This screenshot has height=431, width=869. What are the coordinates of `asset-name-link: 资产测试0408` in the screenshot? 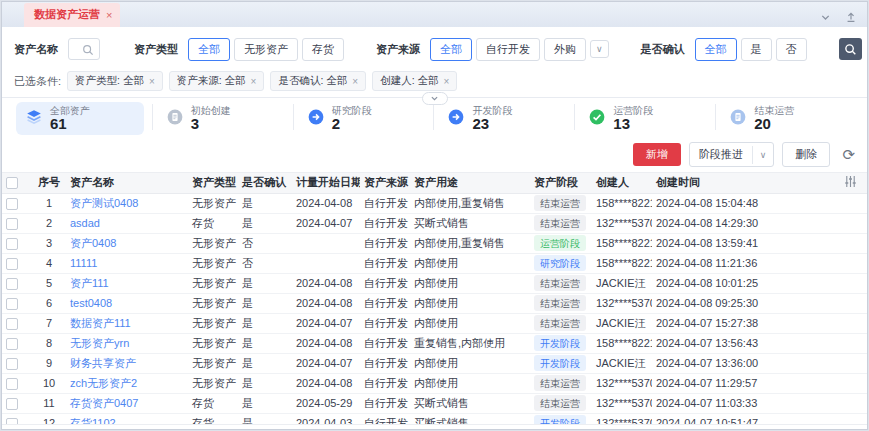 It's located at (104, 203).